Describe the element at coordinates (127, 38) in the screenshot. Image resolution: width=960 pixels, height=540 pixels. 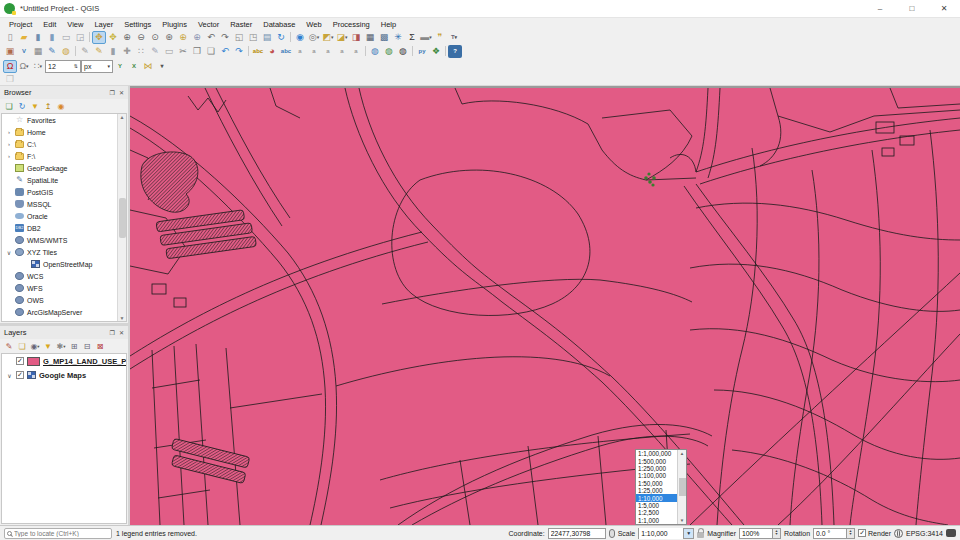
I see `zoom-in-icon: ⊕` at that location.